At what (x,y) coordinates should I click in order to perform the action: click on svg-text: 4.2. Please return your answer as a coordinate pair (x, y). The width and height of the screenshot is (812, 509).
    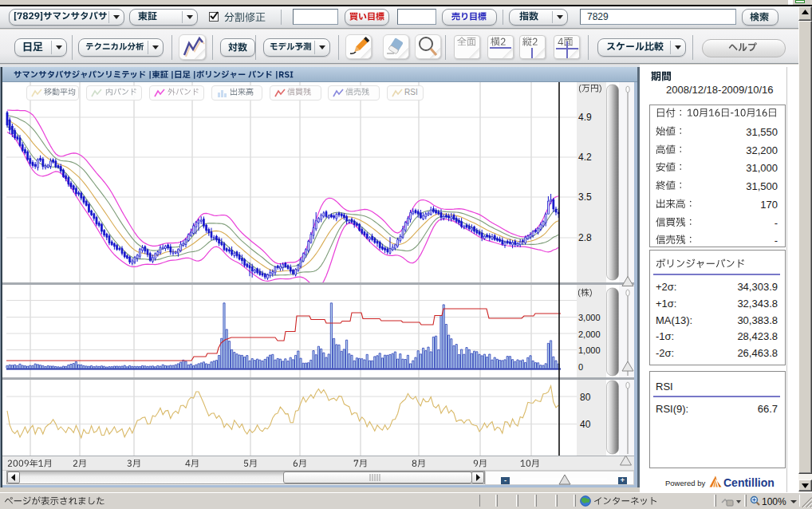
    Looking at the image, I should click on (585, 157).